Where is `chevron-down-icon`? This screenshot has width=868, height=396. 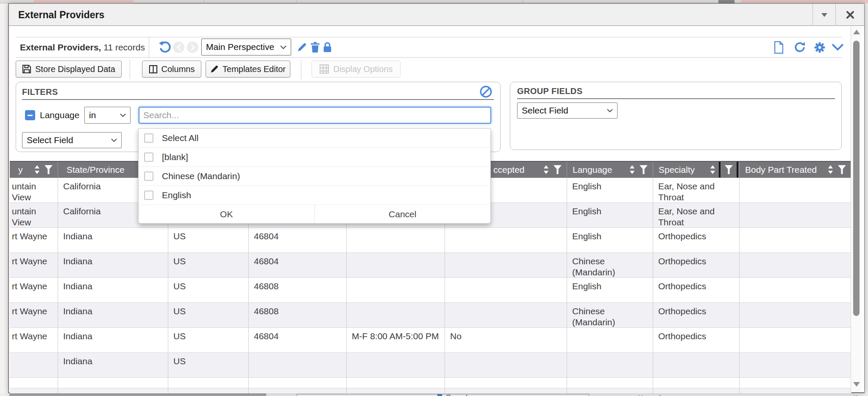 chevron-down-icon is located at coordinates (283, 47).